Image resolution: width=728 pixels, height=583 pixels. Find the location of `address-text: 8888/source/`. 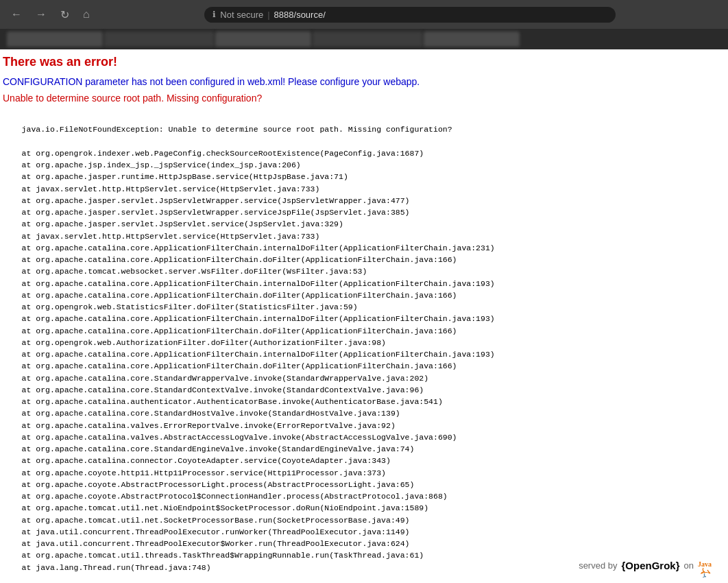

address-text: 8888/source/ is located at coordinates (300, 15).